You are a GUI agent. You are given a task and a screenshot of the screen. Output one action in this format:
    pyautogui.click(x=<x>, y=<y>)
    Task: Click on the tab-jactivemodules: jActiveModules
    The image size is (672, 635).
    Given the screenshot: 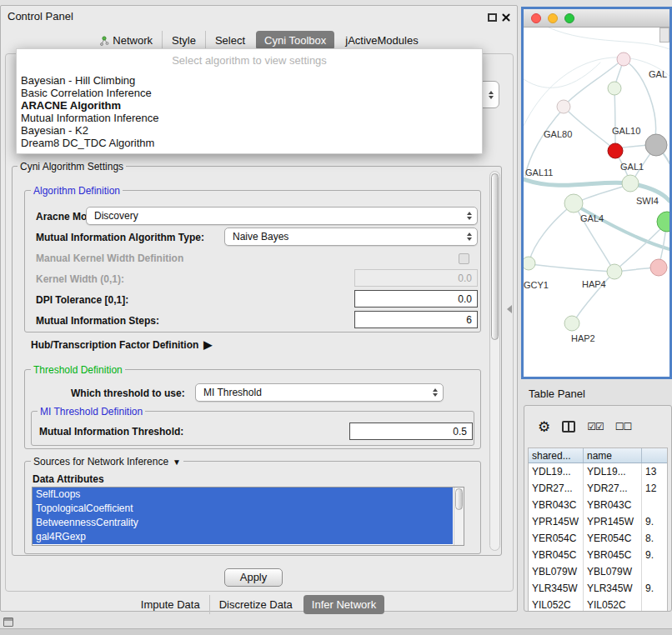 What is the action you would take?
    pyautogui.click(x=382, y=40)
    